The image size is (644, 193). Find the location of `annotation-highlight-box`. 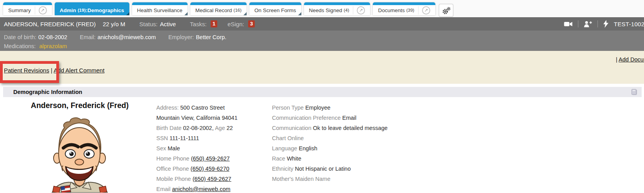

annotation-highlight-box is located at coordinates (30, 72).